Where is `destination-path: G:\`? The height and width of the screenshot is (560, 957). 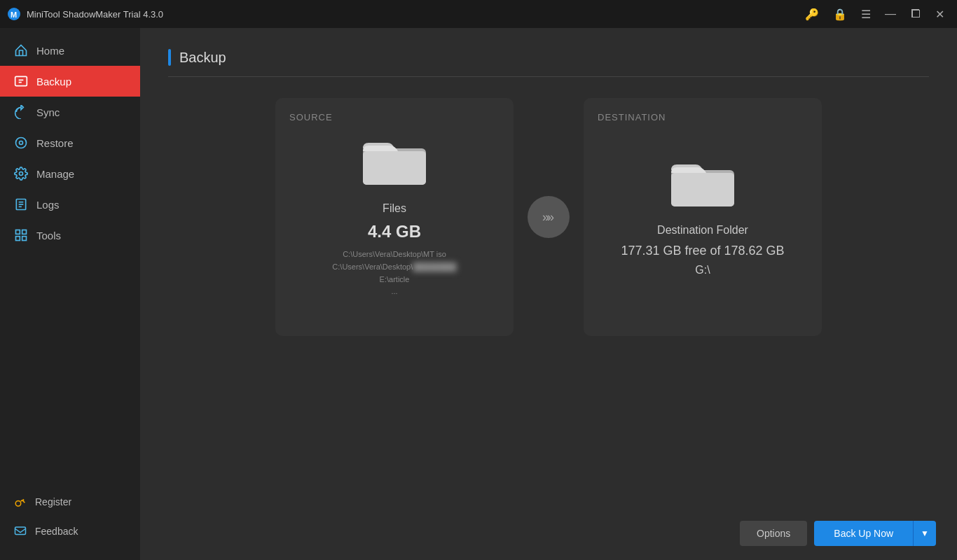 destination-path: G:\ is located at coordinates (702, 270).